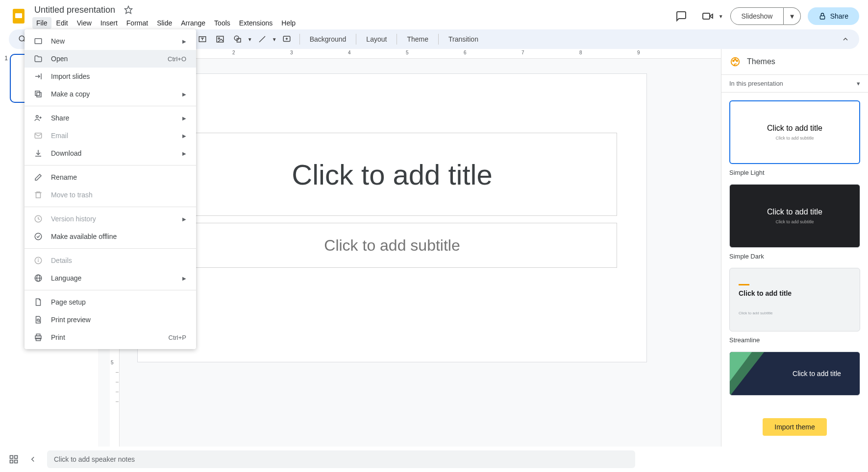 Image resolution: width=868 pixels, height=472 pixels. Describe the element at coordinates (756, 313) in the screenshot. I see `theme-preview-sub: Click to add subtitle` at that location.